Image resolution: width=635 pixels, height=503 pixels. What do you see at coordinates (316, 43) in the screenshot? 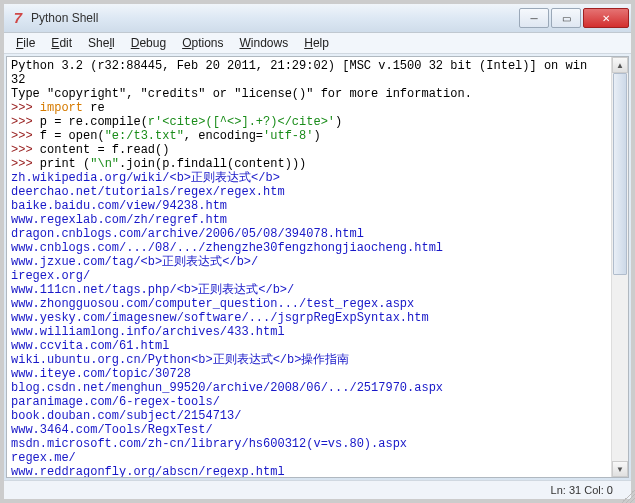
I see `menu-help: Help` at bounding box center [316, 43].